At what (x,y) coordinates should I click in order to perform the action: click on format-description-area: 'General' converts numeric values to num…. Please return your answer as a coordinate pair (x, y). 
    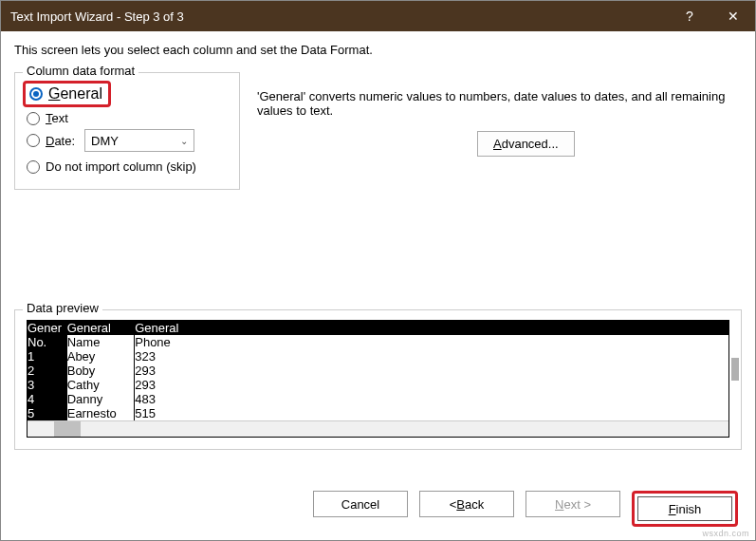
    Looking at the image, I should click on (499, 112).